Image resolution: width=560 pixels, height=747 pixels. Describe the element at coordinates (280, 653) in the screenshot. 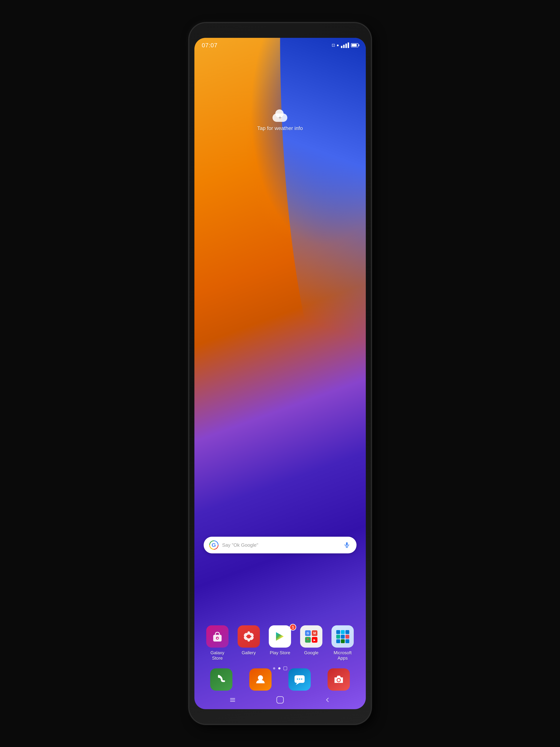

I see `play-store-label: Play Store` at that location.